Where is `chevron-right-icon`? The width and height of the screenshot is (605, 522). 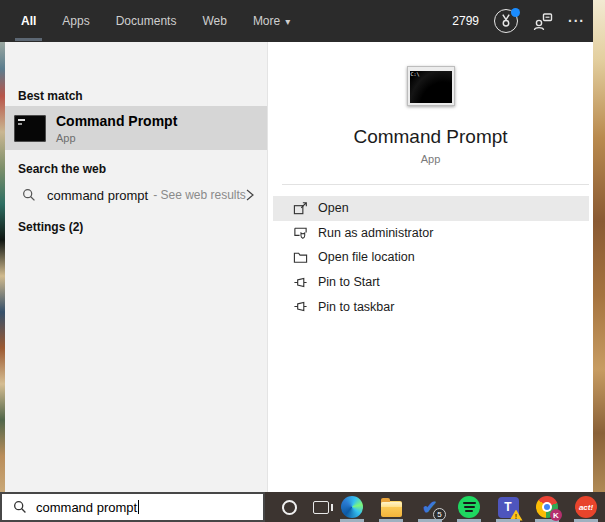
chevron-right-icon is located at coordinates (250, 195).